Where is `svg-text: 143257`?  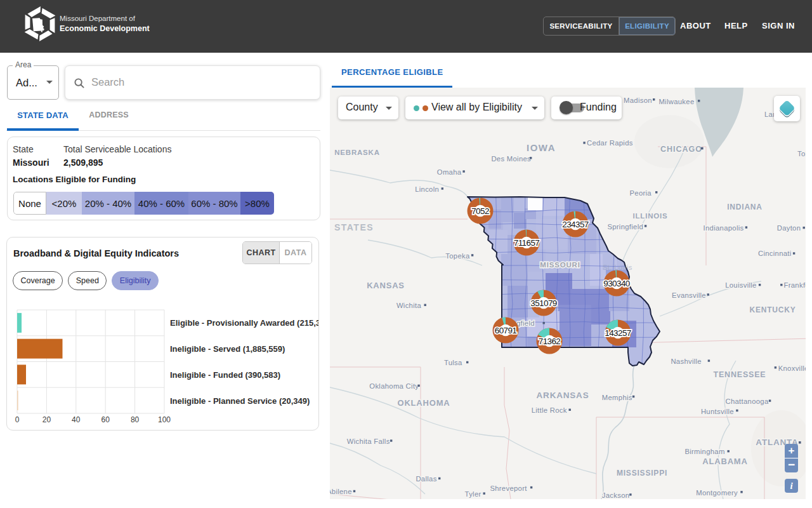 svg-text: 143257 is located at coordinates (618, 333).